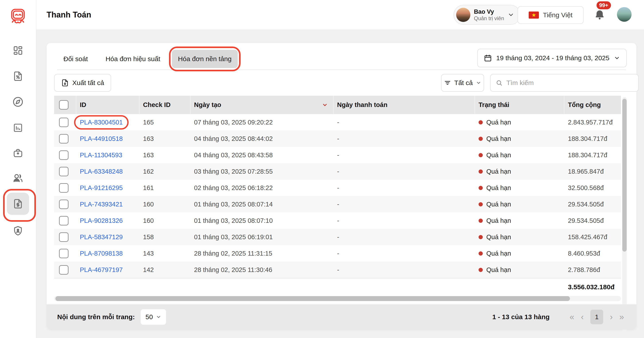 This screenshot has height=338, width=644. I want to click on sidebar-item-invoices, so click(18, 76).